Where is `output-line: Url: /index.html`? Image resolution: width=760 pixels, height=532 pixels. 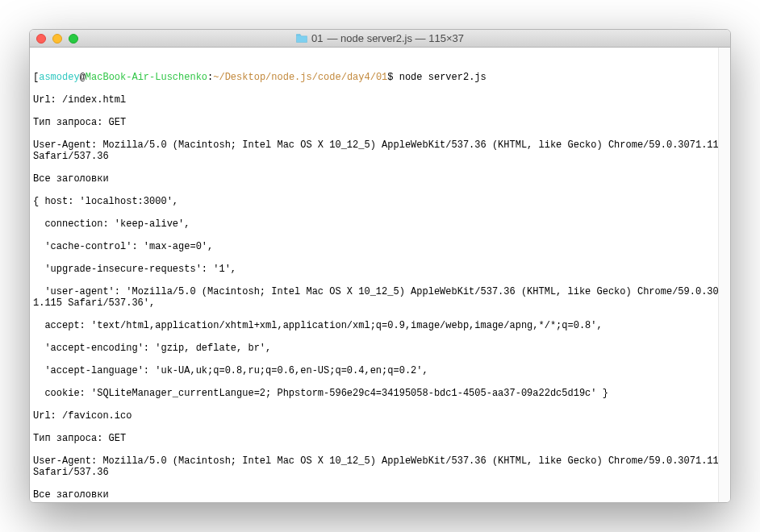 output-line: Url: /index.html is located at coordinates (380, 100).